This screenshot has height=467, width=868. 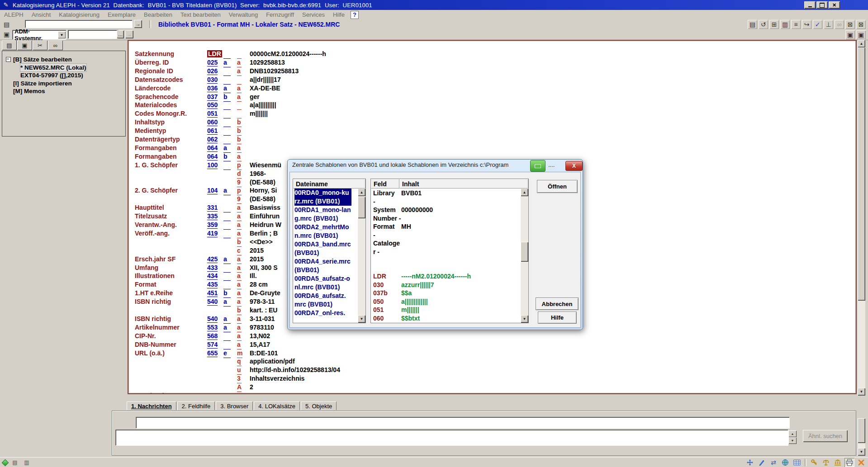 I want to click on field-value: 1968-, so click(x=258, y=174).